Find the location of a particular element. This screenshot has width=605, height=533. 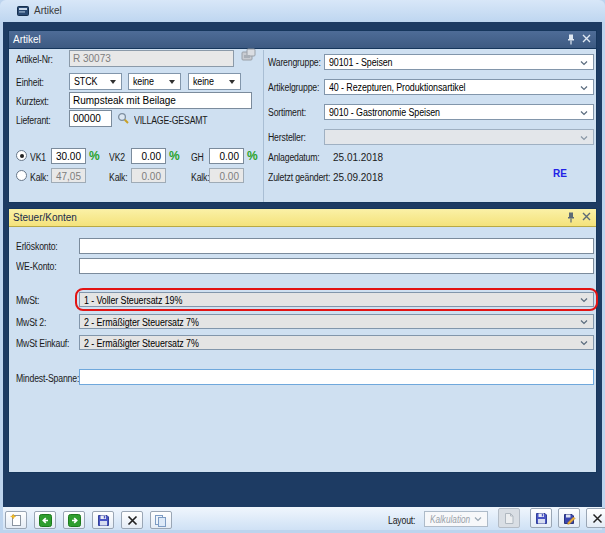

kurztext-field: Rumpsteak mit Beilage is located at coordinates (160, 100).